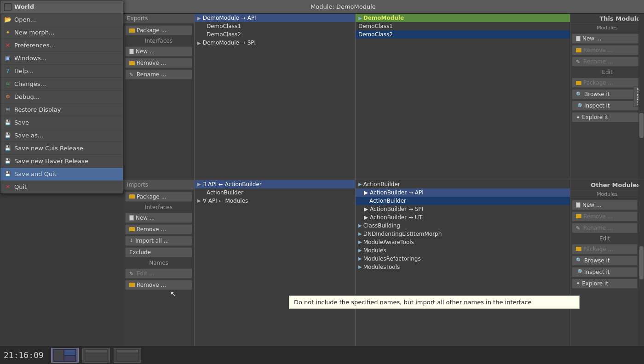  I want to click on tree-entry-modtools: ▶ ModulesTools, so click(463, 267).